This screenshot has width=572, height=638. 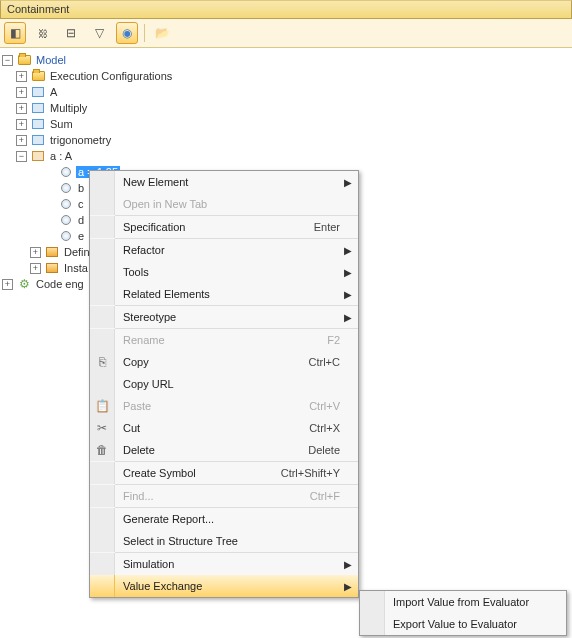 I want to click on tree-label: e, so click(x=81, y=236).